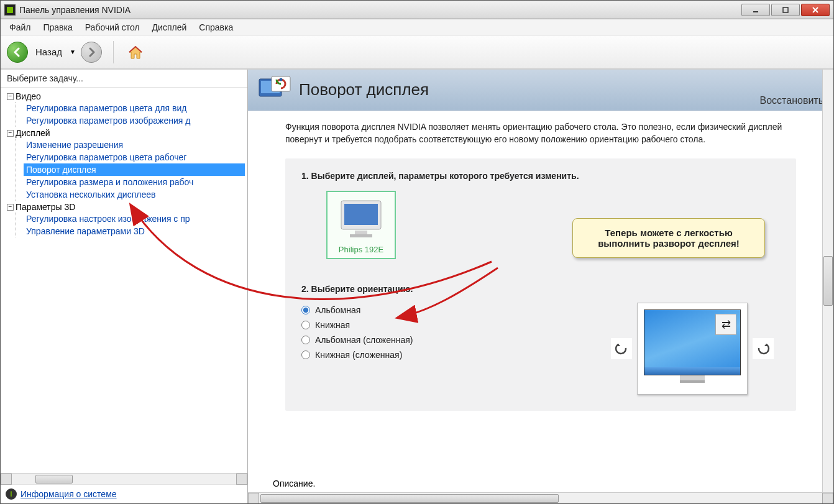 This screenshot has width=834, height=504. I want to click on menu-desktop: Рабочий стол, so click(112, 27).